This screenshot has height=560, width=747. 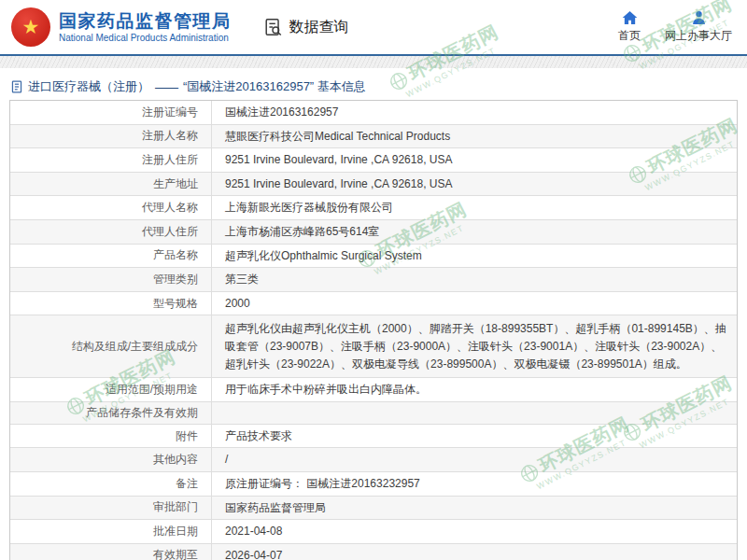 I want to click on field-value, so click(x=474, y=413).